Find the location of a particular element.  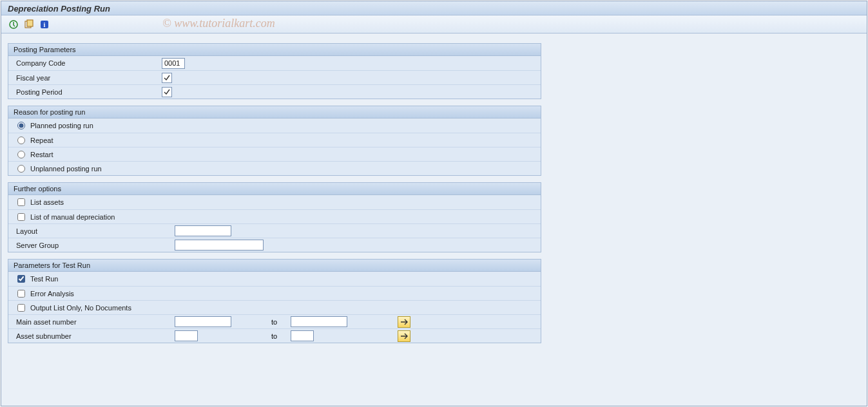

row-list-manual: List of manual depreciation is located at coordinates (275, 216).